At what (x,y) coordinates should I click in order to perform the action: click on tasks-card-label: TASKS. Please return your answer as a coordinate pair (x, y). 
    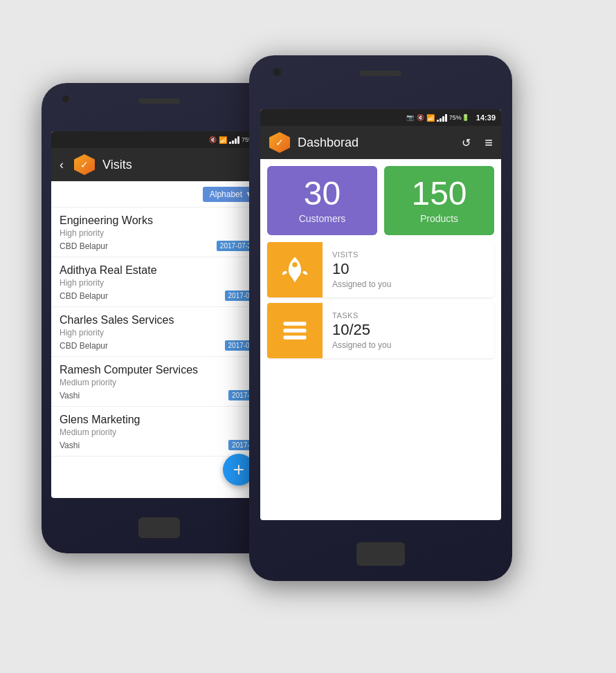
    Looking at the image, I should click on (408, 315).